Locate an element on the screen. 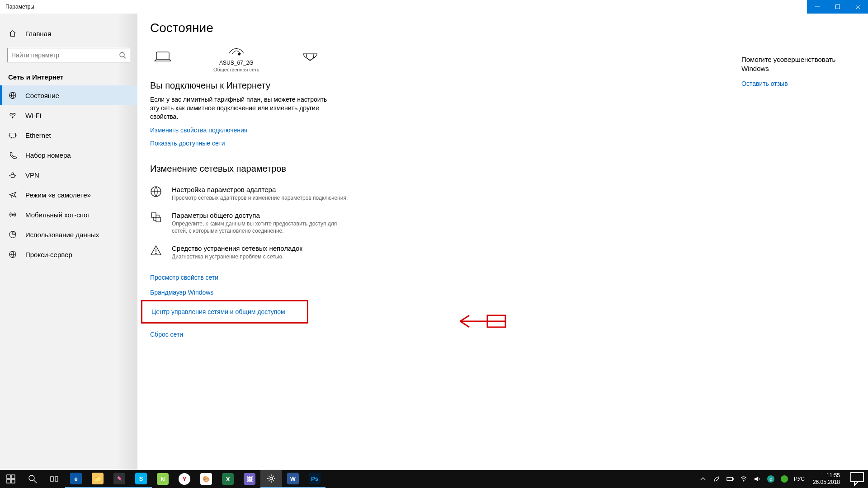  link-show-available-networks: Показать доступные сети is located at coordinates (188, 143).